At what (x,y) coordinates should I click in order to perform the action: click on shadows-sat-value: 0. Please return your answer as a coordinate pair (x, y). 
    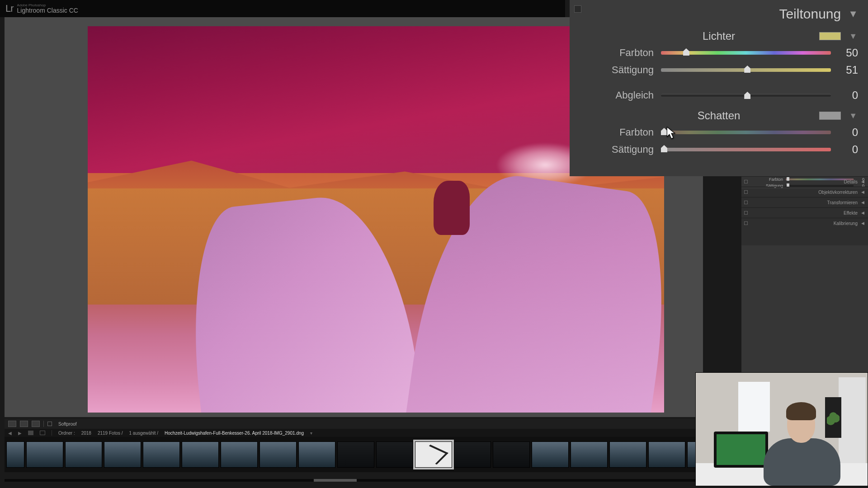
    Looking at the image, I should click on (844, 150).